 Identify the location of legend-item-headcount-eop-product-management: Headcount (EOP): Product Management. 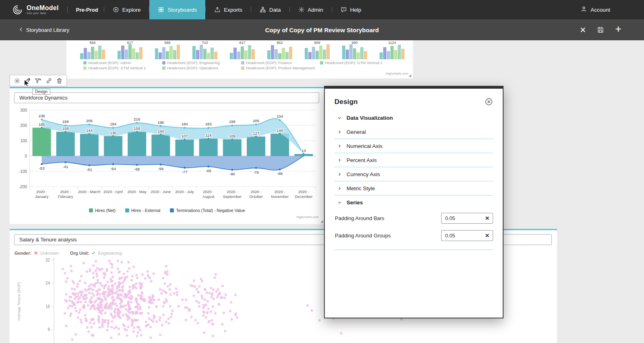
(281, 68).